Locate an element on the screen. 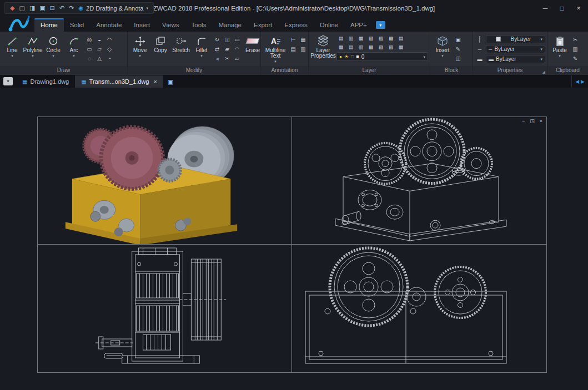 This screenshot has width=588, height=390. circle-button: Circle ▾ is located at coordinates (53, 45).